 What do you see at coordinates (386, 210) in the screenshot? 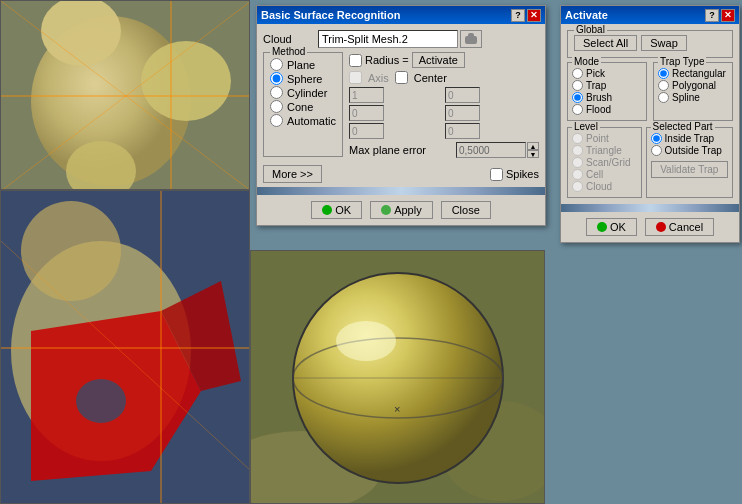
I see `apply-dot` at bounding box center [386, 210].